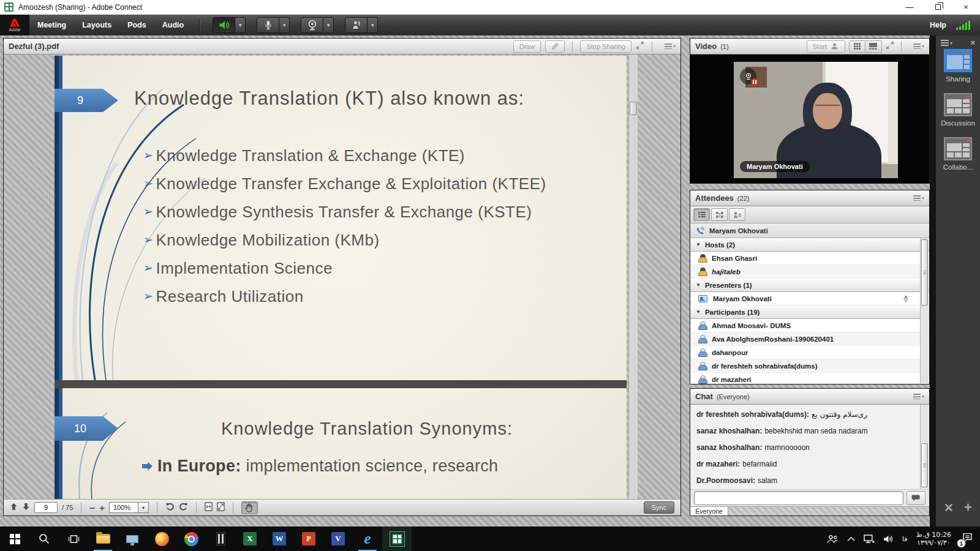 The height and width of the screenshot is (551, 980). What do you see at coordinates (958, 110) in the screenshot?
I see `layout-item-discussion: Discussion` at bounding box center [958, 110].